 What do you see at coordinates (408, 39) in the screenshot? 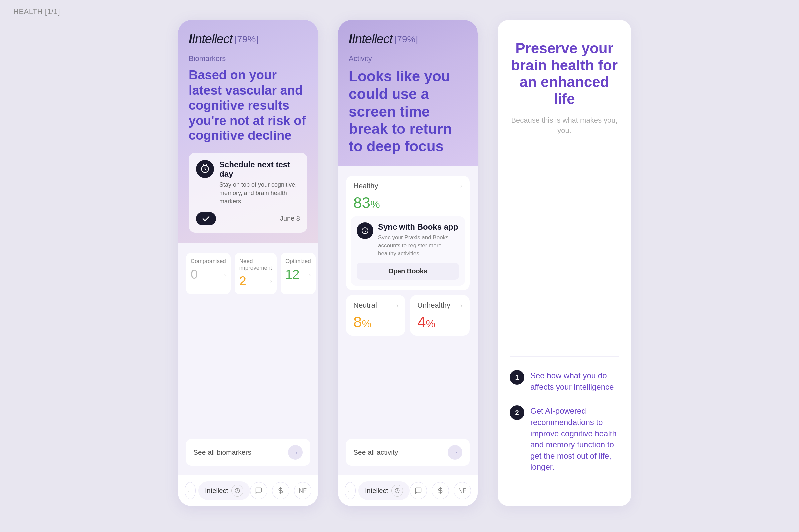
I see `phone2-logo: IIntellect [79%]` at bounding box center [408, 39].